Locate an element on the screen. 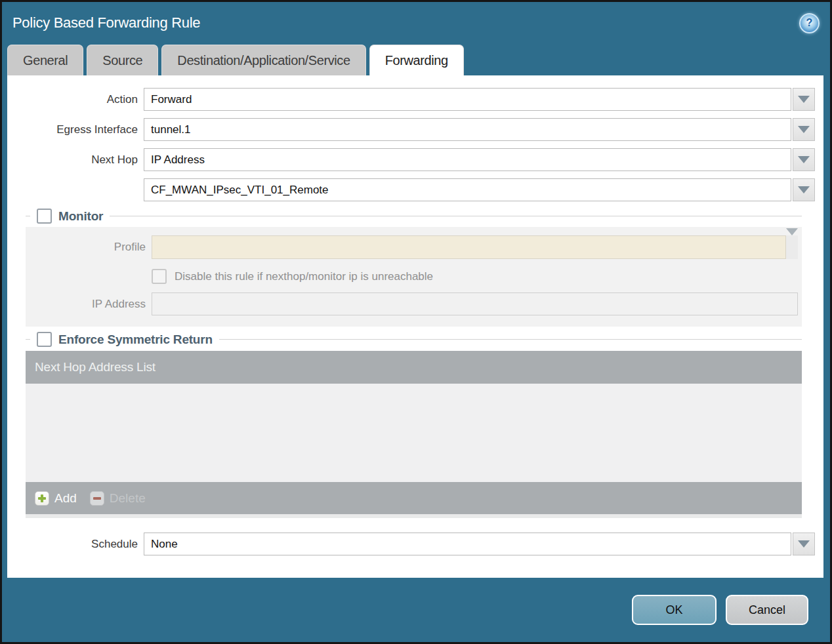  next-hop-address-row: CF_MWAN_IPsec_VTI_01_Remote is located at coordinates (411, 190).